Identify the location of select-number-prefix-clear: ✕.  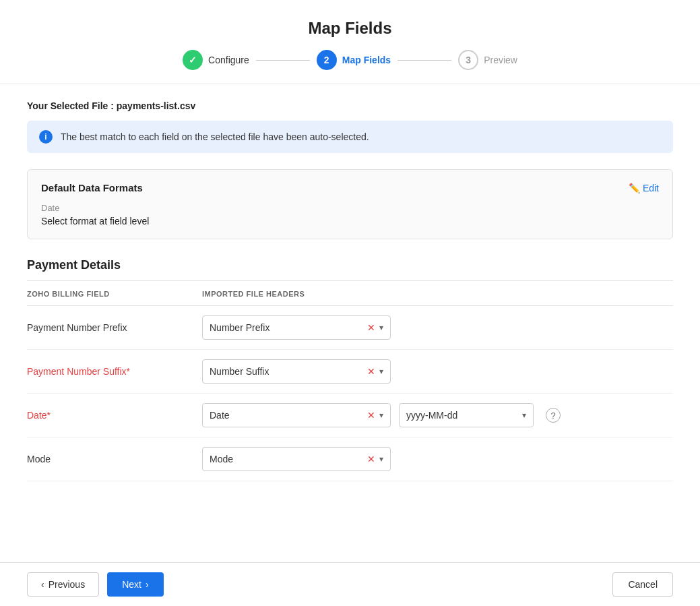
(371, 328).